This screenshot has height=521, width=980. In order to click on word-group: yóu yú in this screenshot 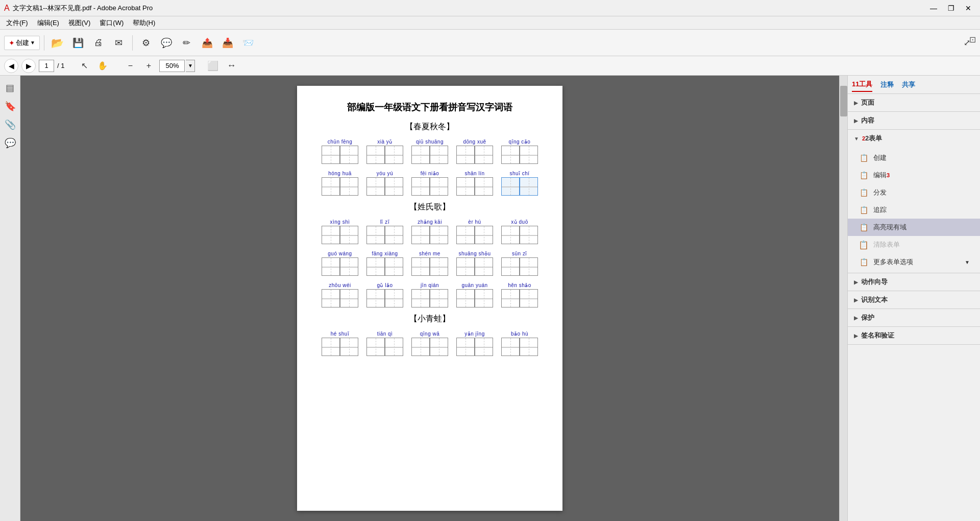, I will do `click(385, 182)`.